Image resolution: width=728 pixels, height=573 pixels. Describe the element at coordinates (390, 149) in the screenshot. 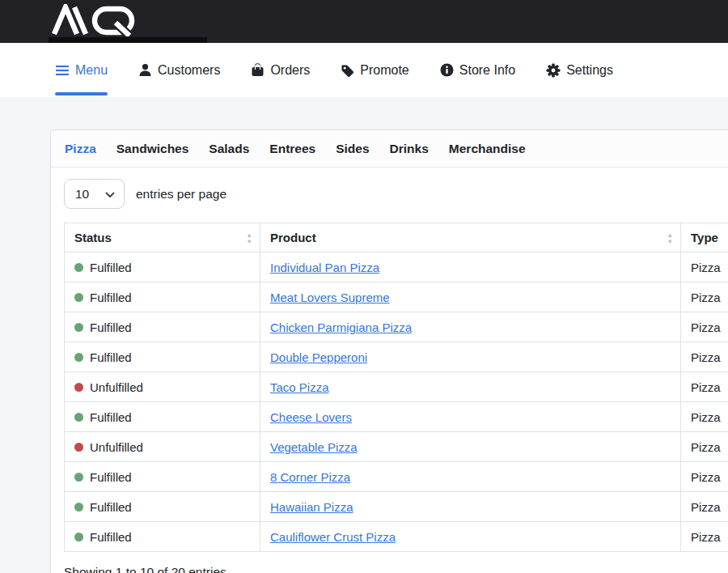

I see `category-tabs: Pizza Sandwiches Salads Entrees Sides Dr…` at that location.